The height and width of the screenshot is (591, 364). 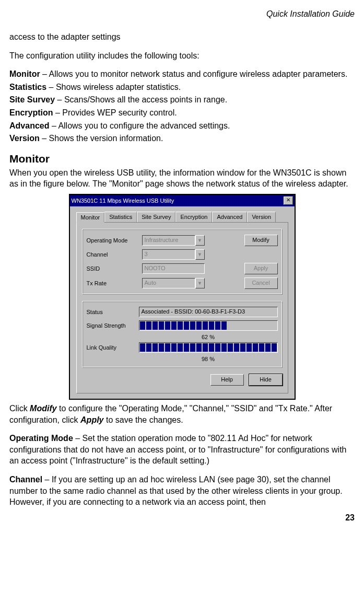 What do you see at coordinates (182, 100) in the screenshot?
I see `feature-site-survey: Site Survey – Scans/Shows all the access…` at bounding box center [182, 100].